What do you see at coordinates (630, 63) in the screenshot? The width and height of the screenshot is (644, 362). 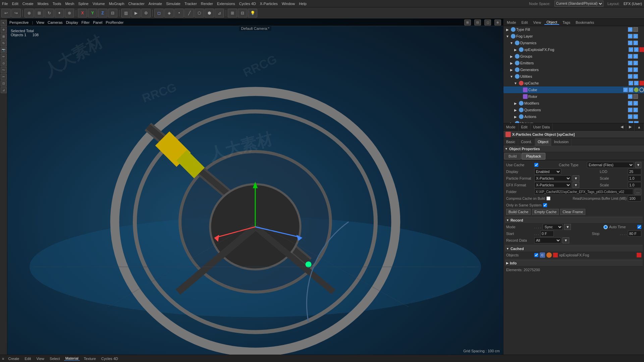 I see `hier-check-emit: ✓` at bounding box center [630, 63].